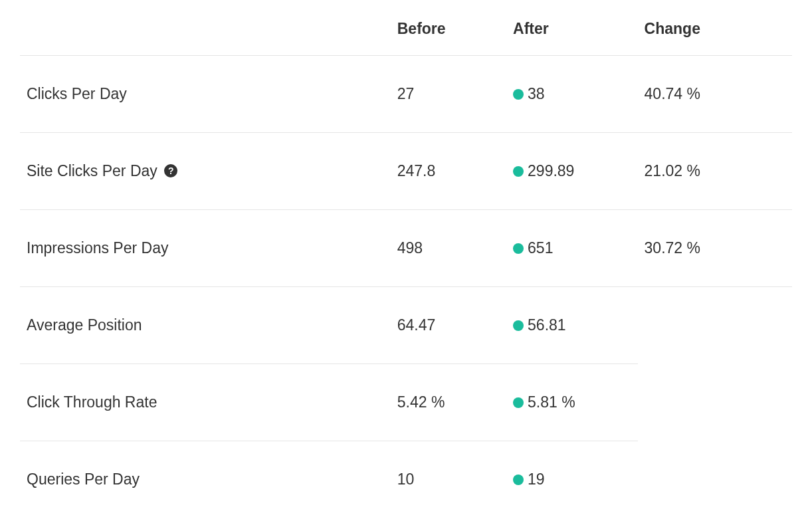  What do you see at coordinates (572, 403) in the screenshot?
I see `after-value-cell: 5.81 %` at bounding box center [572, 403].